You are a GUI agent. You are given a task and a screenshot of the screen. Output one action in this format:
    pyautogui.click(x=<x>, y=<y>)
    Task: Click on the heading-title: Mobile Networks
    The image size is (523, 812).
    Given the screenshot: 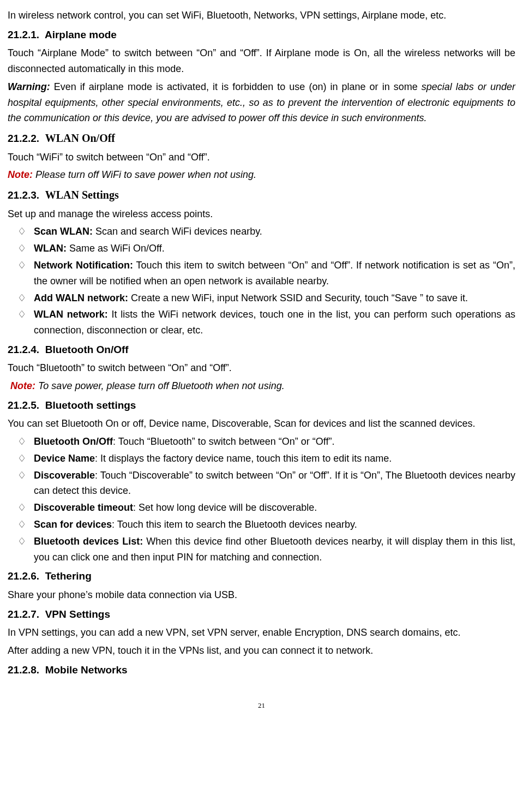 What is the action you would take?
    pyautogui.click(x=86, y=670)
    